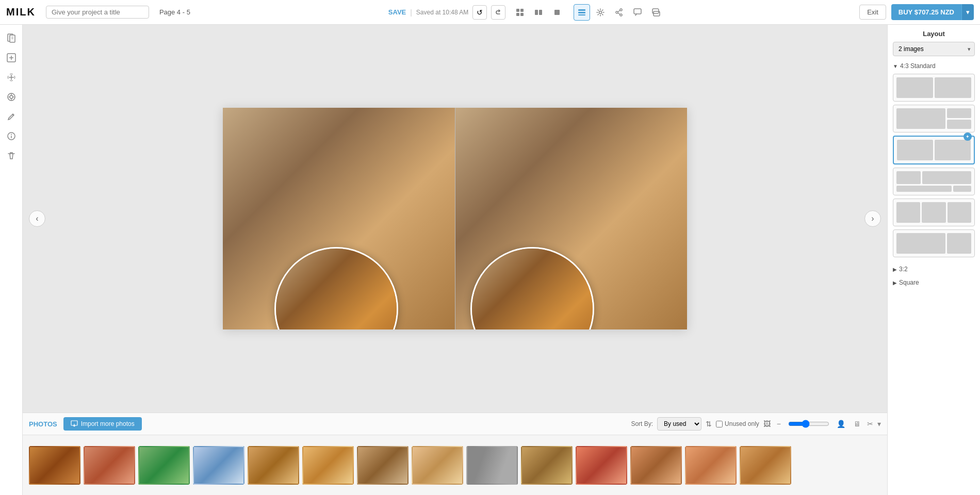 This screenshot has width=980, height=495. I want to click on sort-by-label: Sort By:, so click(642, 424).